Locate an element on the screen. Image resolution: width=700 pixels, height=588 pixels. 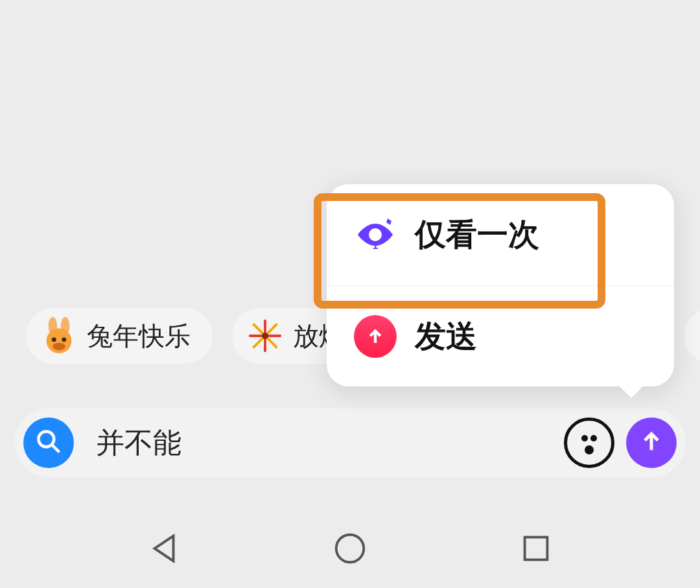
arrow-up-icon is located at coordinates (651, 443).